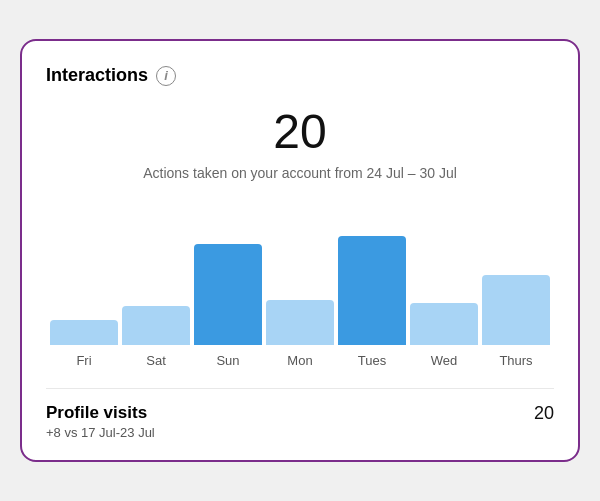  Describe the element at coordinates (444, 360) in the screenshot. I see `day-label: Wed` at that location.